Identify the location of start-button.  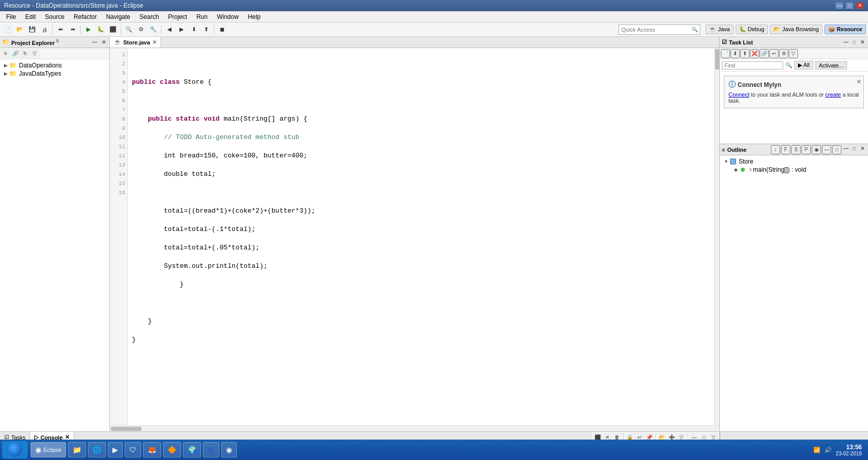
(15, 450).